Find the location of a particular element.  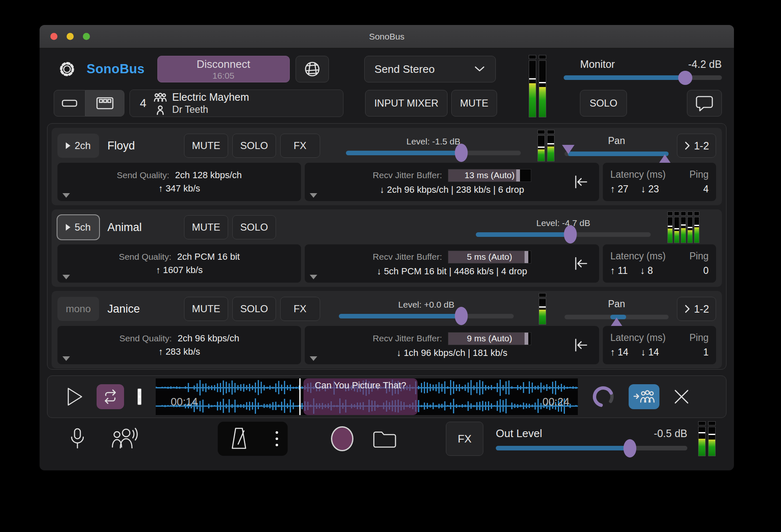

play-button is located at coordinates (75, 397).